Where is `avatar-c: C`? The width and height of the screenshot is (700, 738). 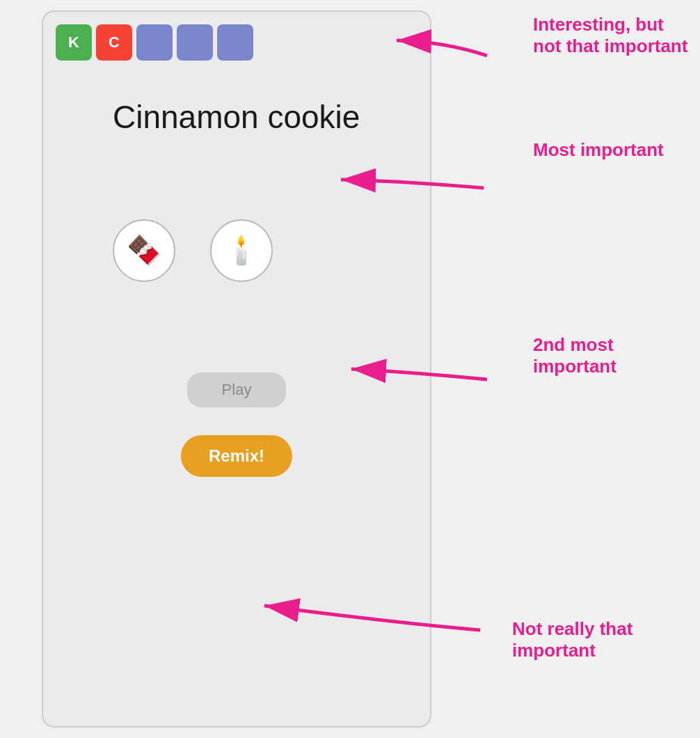
avatar-c: C is located at coordinates (114, 42).